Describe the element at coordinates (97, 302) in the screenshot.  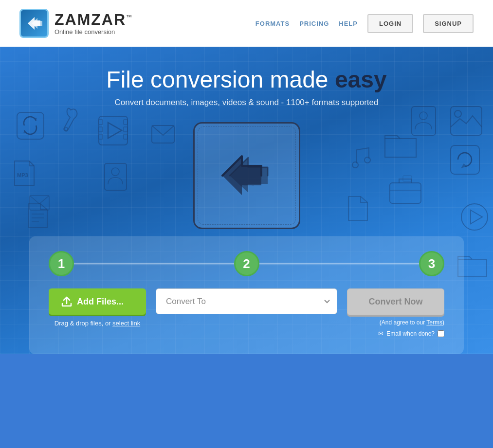
I see `add-files-button: Add Files...` at that location.